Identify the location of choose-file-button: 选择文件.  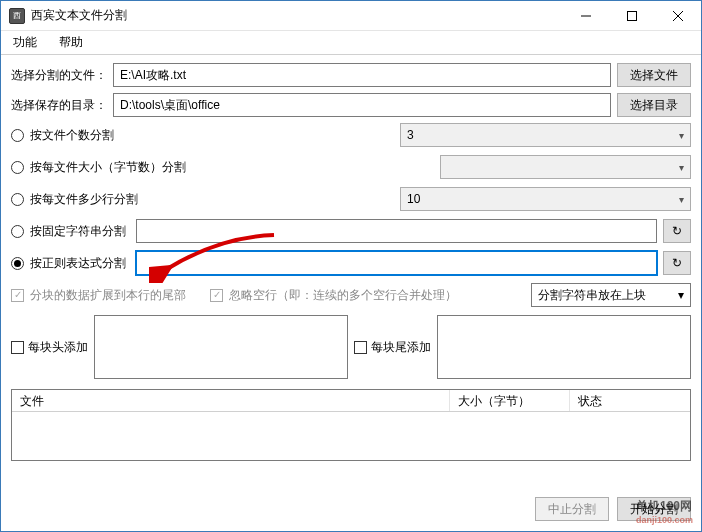
(654, 75).